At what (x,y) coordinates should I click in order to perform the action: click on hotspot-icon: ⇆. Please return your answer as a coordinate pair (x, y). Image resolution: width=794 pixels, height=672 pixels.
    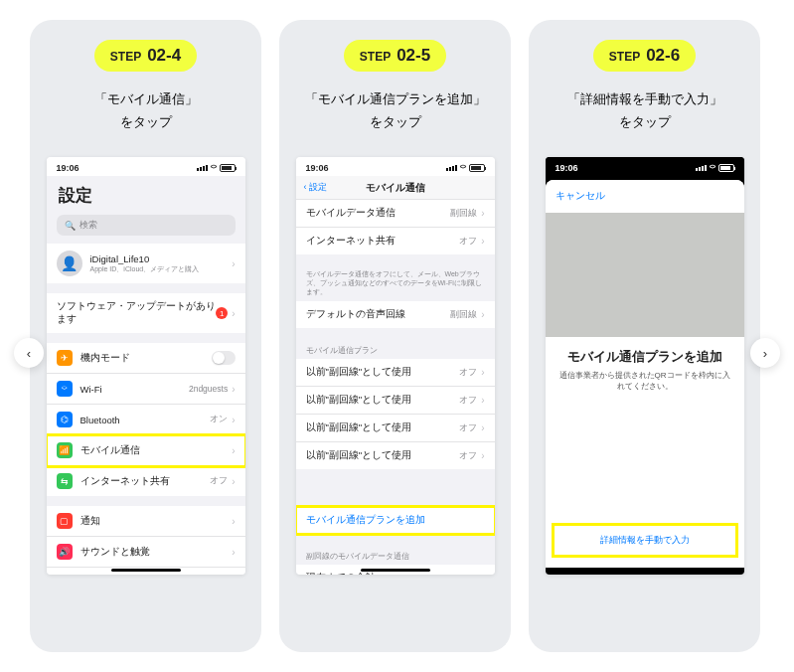
    Looking at the image, I should click on (65, 481).